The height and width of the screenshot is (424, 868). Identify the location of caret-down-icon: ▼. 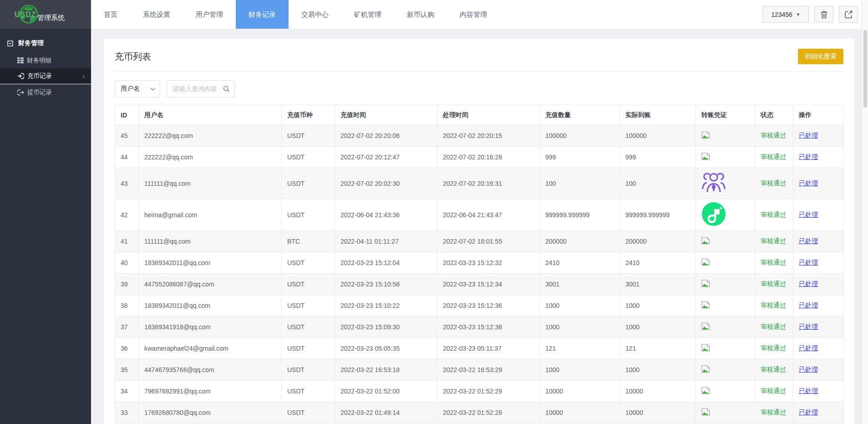
(798, 15).